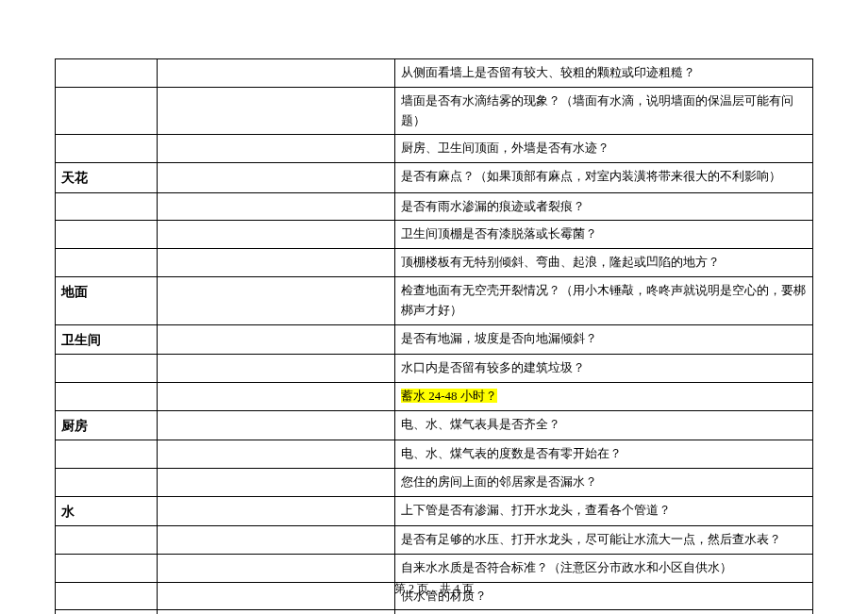 This screenshot has width=868, height=614. I want to click on content-cell: 是否有雨水渗漏的痕迹或者裂痕？, so click(604, 207).